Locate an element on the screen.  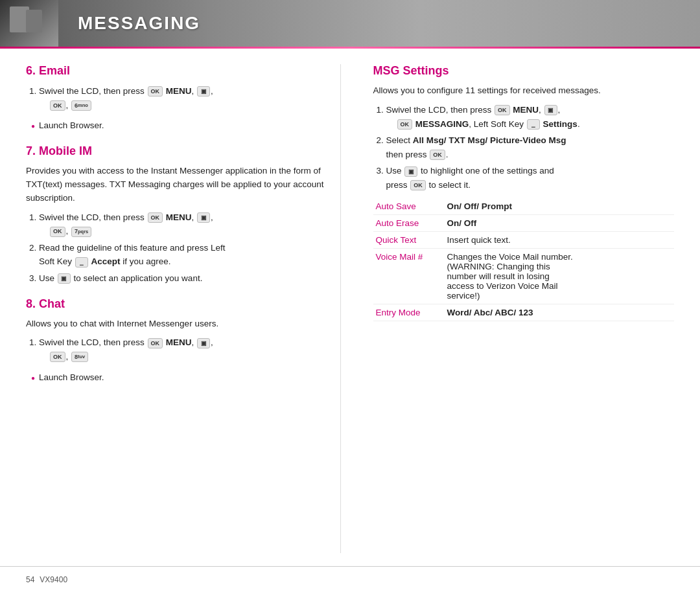
ok-key-2: OK is located at coordinates (58, 106).